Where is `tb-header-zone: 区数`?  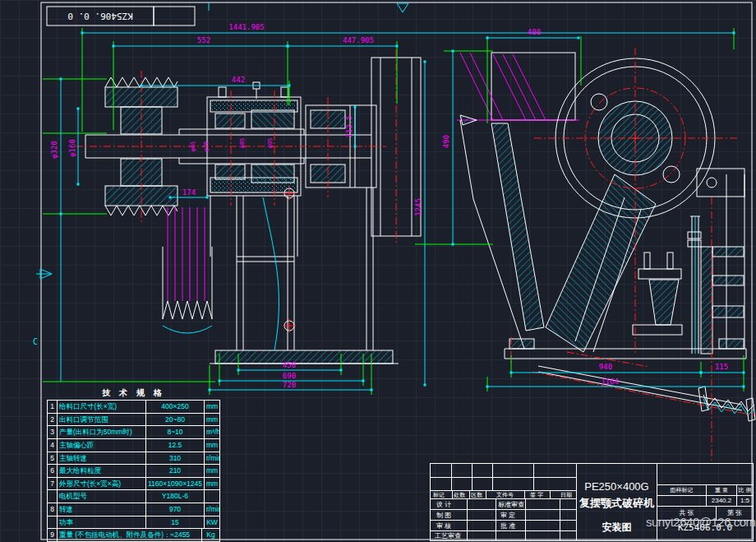
tb-header-zone: 区数 is located at coordinates (477, 495).